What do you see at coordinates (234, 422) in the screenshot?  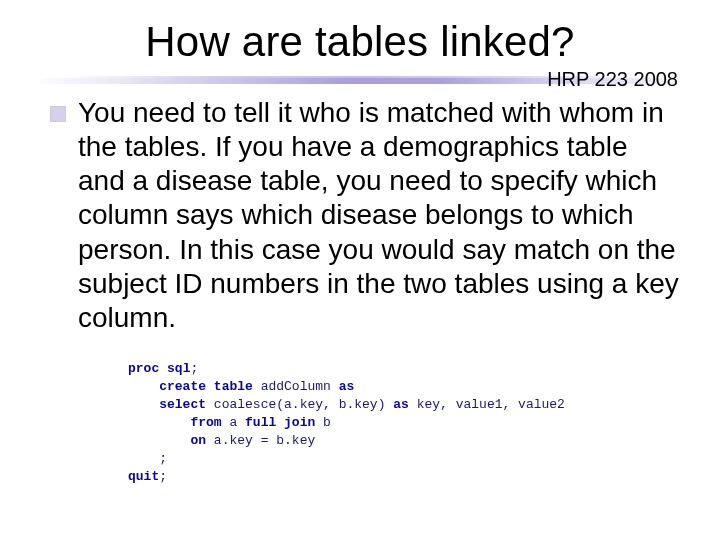 I see `code-text: a` at bounding box center [234, 422].